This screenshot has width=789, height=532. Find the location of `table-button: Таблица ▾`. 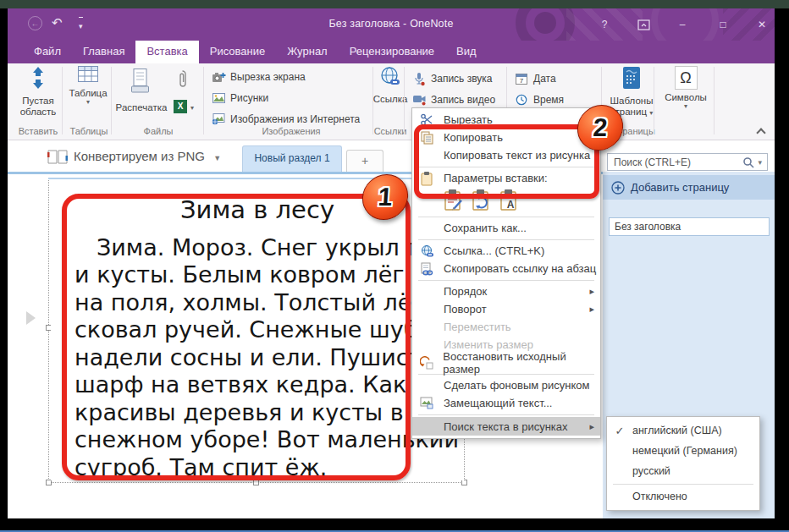

table-button: Таблица ▾ is located at coordinates (88, 96).